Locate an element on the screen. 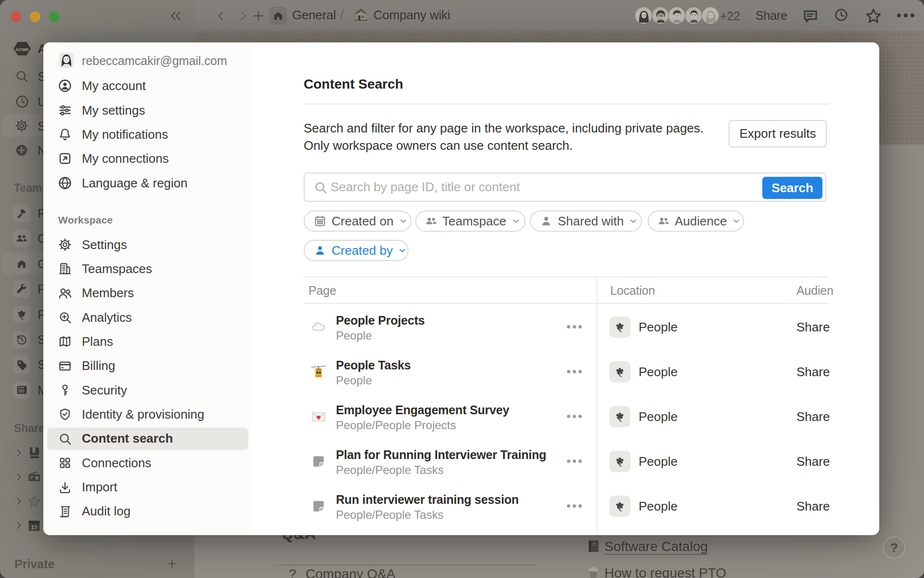 The height and width of the screenshot is (578, 924). star-gray-icon is located at coordinates (34, 501).